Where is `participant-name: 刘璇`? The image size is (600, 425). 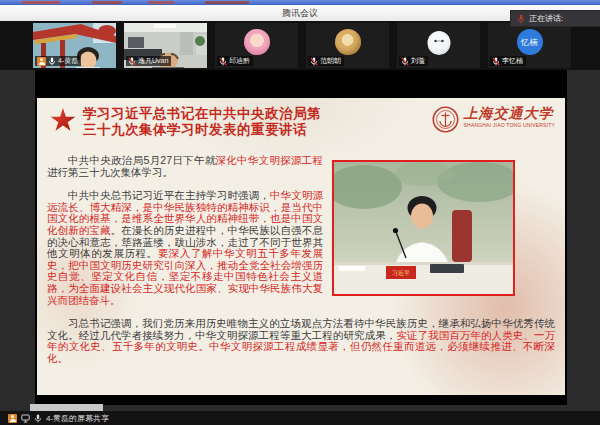
participant-name: 刘璇 is located at coordinates (418, 61).